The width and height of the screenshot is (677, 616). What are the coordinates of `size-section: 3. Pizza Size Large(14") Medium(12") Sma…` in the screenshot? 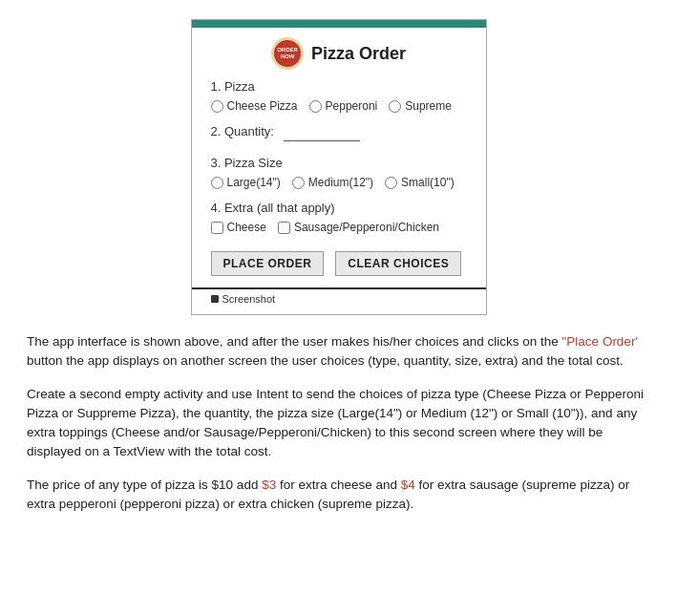 It's located at (339, 174).